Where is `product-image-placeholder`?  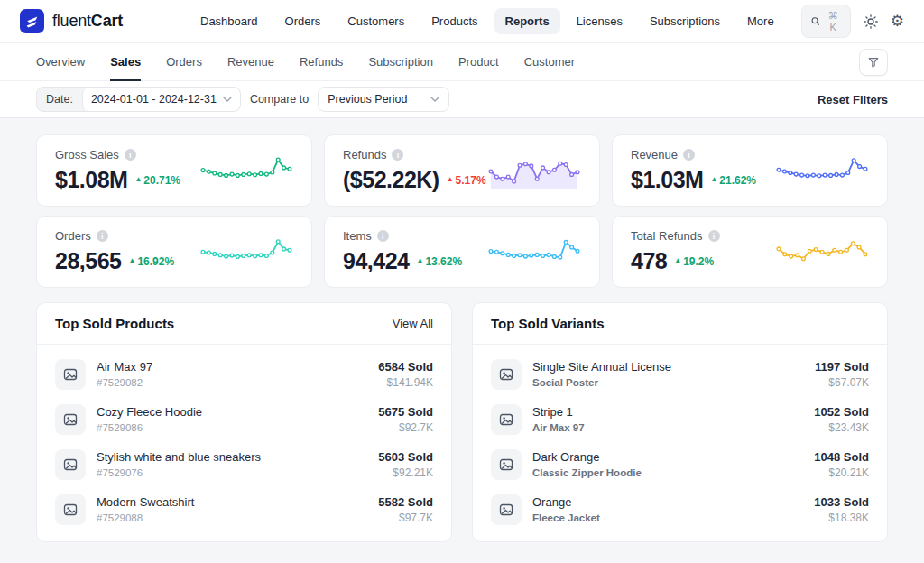
product-image-placeholder is located at coordinates (70, 374).